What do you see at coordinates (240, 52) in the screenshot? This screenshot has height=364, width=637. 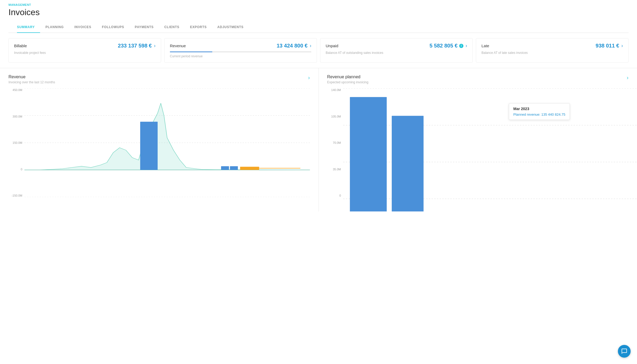 I see `card-progress-revenue` at bounding box center [240, 52].